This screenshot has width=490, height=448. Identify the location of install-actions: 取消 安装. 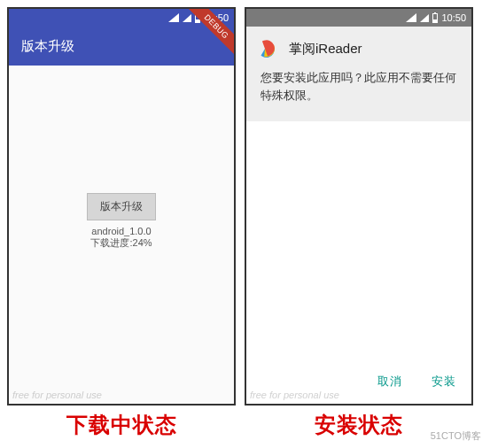
(416, 382).